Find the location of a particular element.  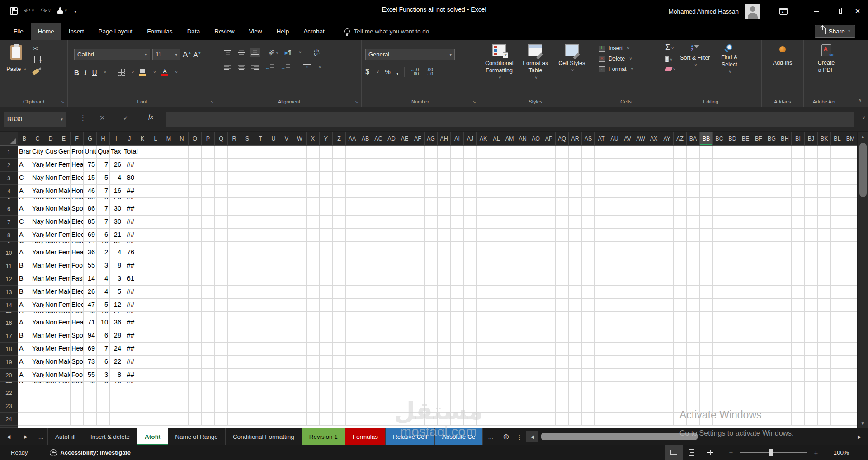

cell-AG17 is located at coordinates (431, 336).